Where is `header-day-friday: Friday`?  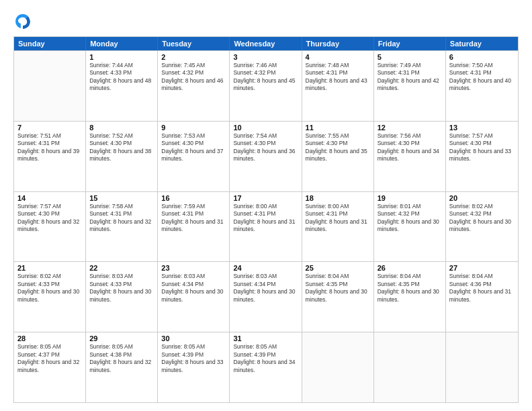 header-day-friday: Friday is located at coordinates (410, 44).